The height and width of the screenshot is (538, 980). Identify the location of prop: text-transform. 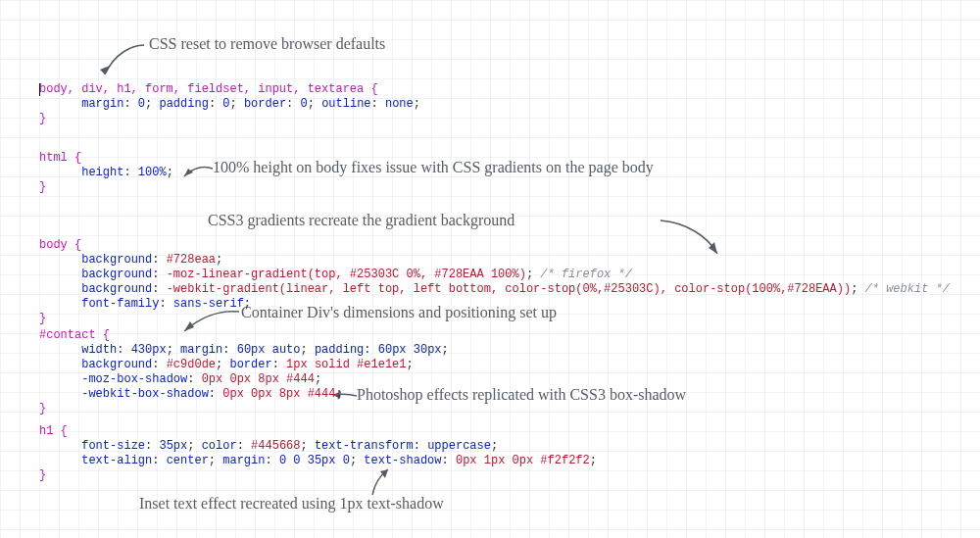
(365, 446).